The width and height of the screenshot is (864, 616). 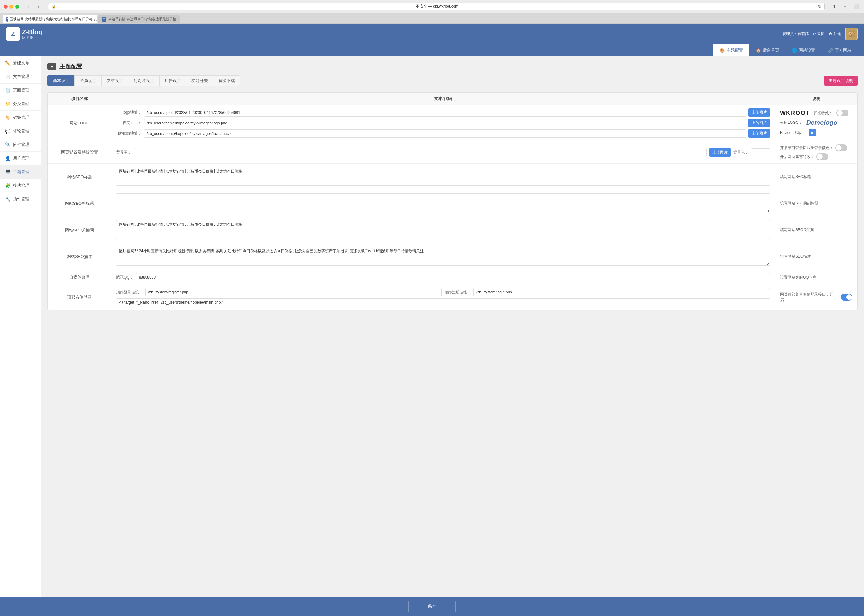 I want to click on snow-effect-label: 开启网页飘雪特效：, so click(x=797, y=157).